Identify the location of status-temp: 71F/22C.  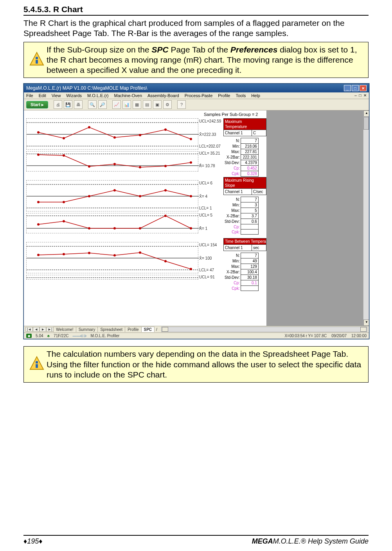
(61, 336).